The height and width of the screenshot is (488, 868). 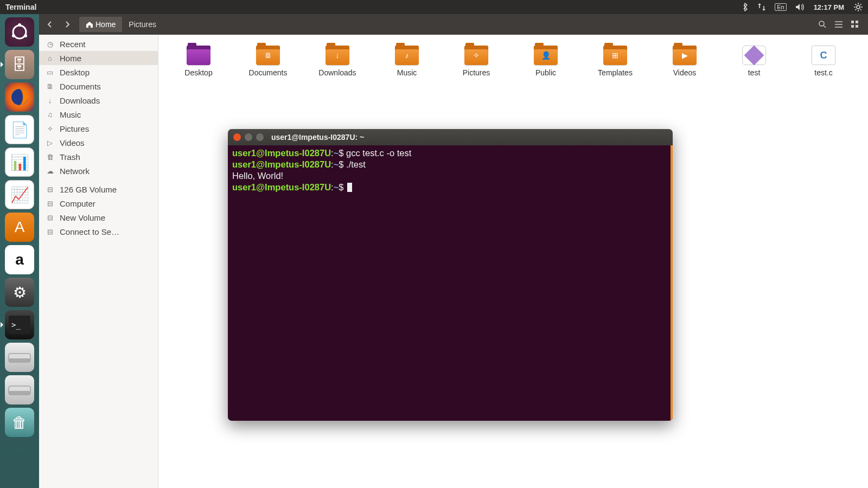 What do you see at coordinates (99, 217) in the screenshot?
I see `sidebar-item-new-volume: ⊟New Volume` at bounding box center [99, 217].